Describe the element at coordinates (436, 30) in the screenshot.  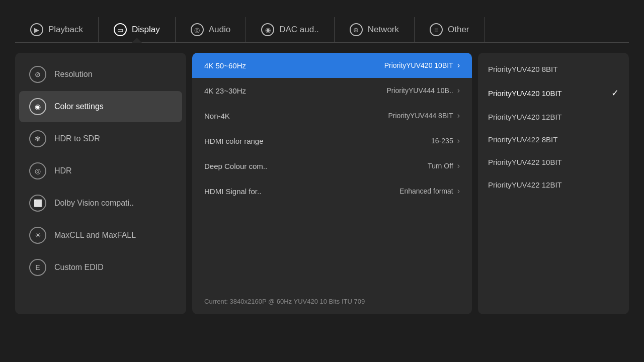
I see `other-icon: ≡` at that location.